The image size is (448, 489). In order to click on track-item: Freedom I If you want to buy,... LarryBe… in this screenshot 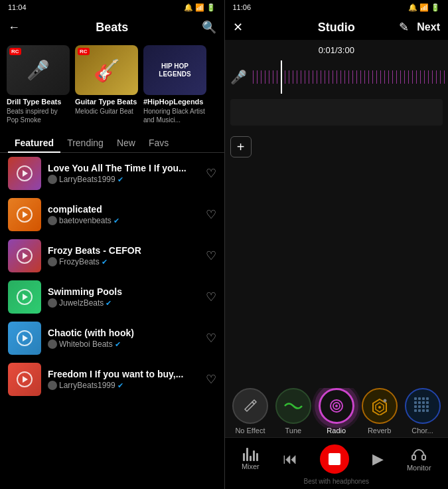, I will do `click(112, 379)`.